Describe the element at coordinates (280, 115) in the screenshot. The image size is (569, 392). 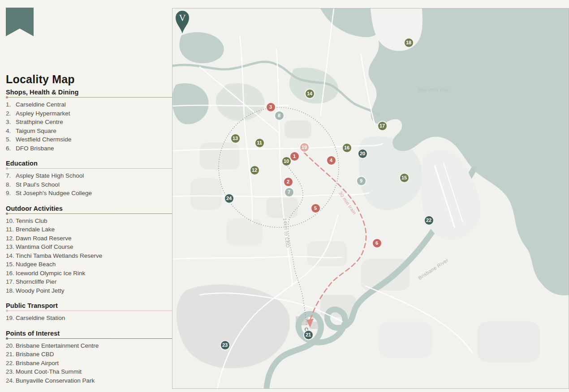
I see `map-marker-8: 8` at that location.